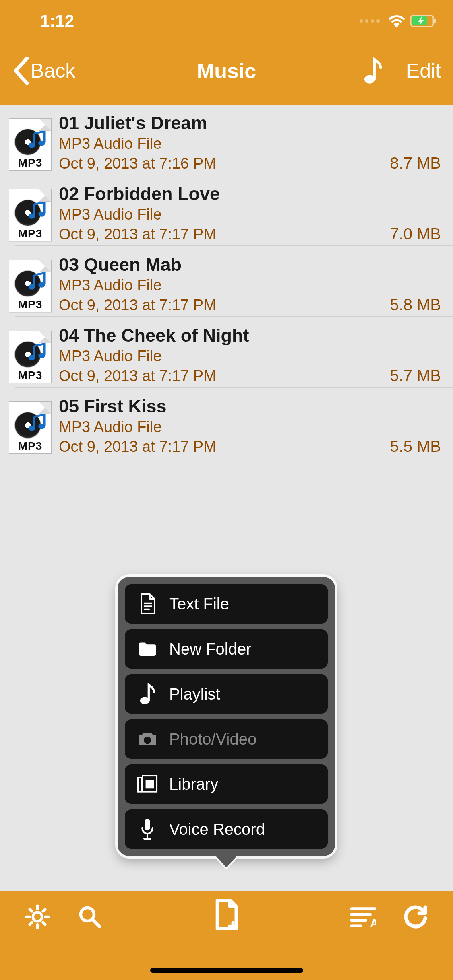 The width and height of the screenshot is (453, 980). Describe the element at coordinates (424, 71) in the screenshot. I see `edit-button: Edit` at that location.